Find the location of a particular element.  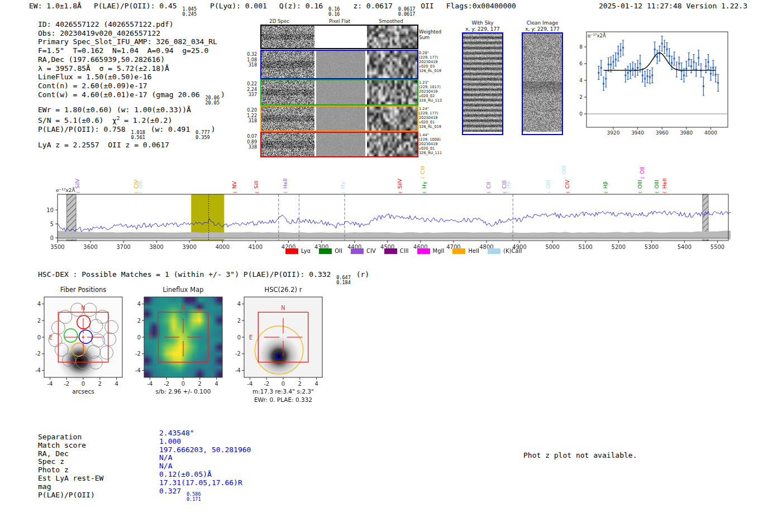

svg-text: 5200 is located at coordinates (619, 247).